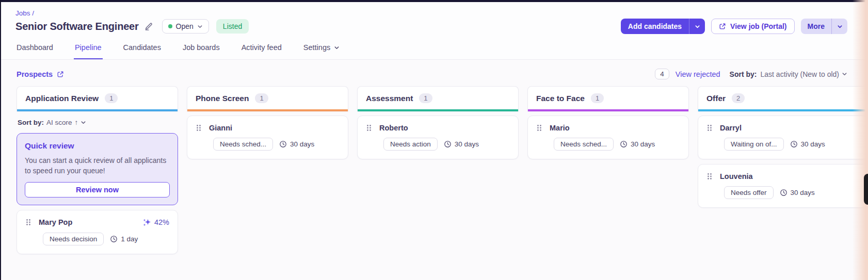 The image size is (868, 280). Describe the element at coordinates (149, 27) in the screenshot. I see `edit-pencil-icon` at that location.